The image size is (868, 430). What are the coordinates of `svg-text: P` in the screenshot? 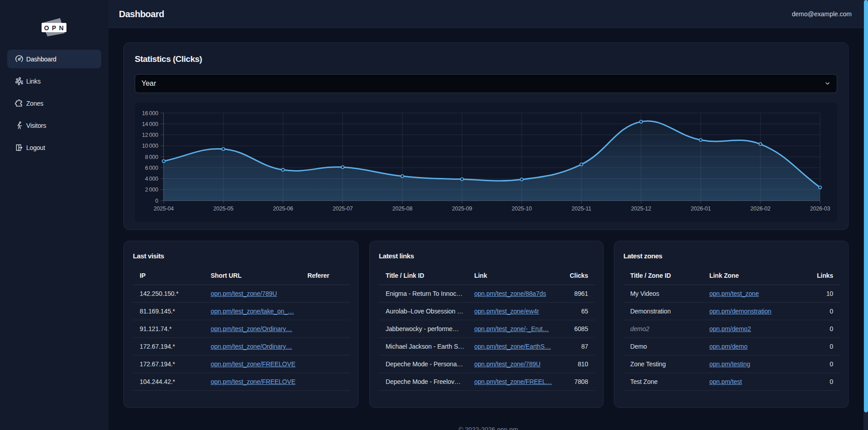 It's located at (54, 28).